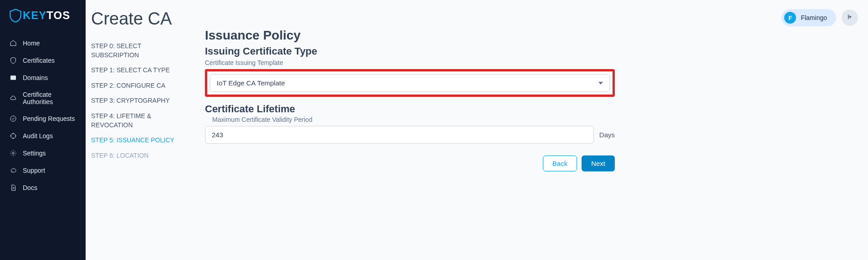 The image size is (868, 260). I want to click on topbar: F Flamingo, so click(820, 18).